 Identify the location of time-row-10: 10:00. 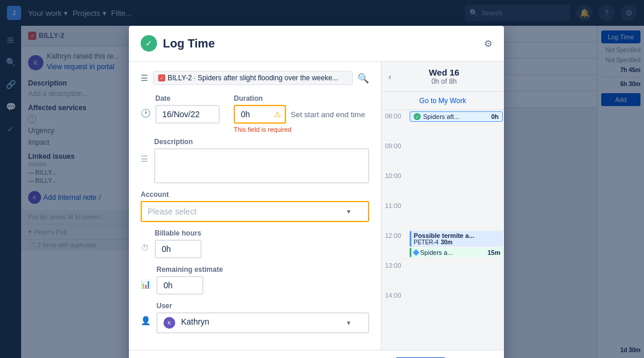
(443, 185).